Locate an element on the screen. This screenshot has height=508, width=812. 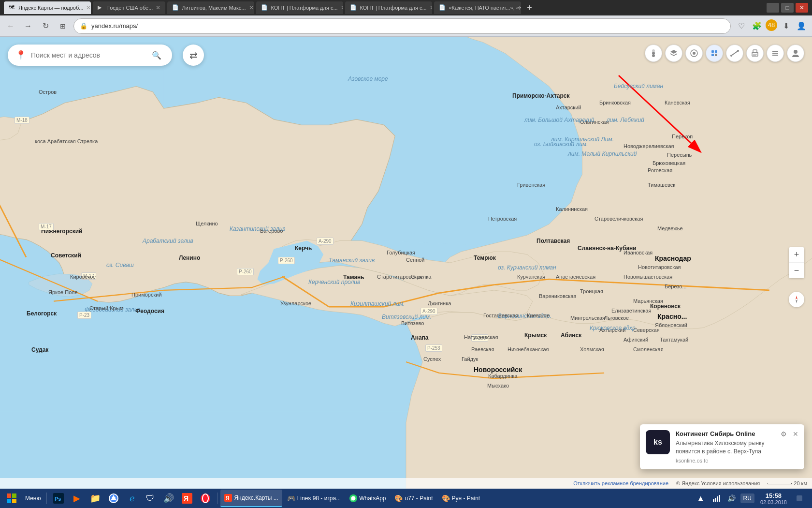
tab-close-kont2: ✕ is located at coordinates (431, 8).